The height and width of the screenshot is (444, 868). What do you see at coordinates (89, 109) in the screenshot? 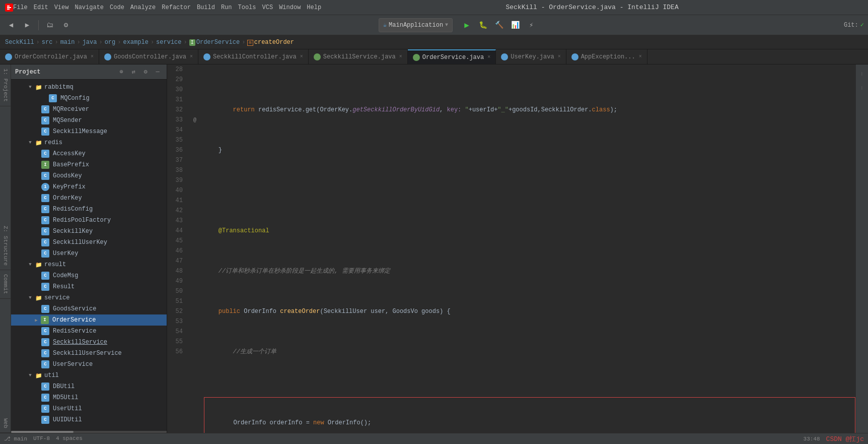
I see `tree-item-mqreceiver: C MQReceiver` at bounding box center [89, 109].